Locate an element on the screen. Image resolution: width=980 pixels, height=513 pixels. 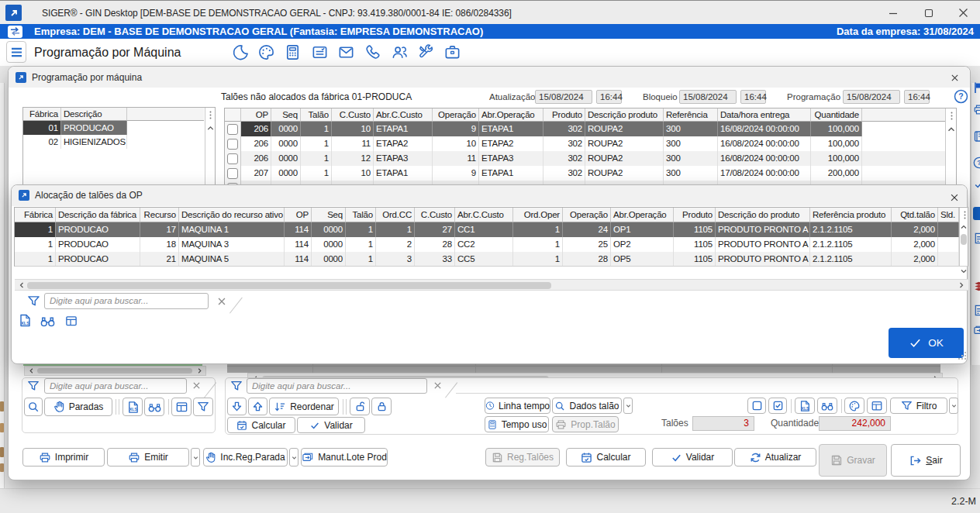
column-header: Abr.C.Custo is located at coordinates (403, 115).